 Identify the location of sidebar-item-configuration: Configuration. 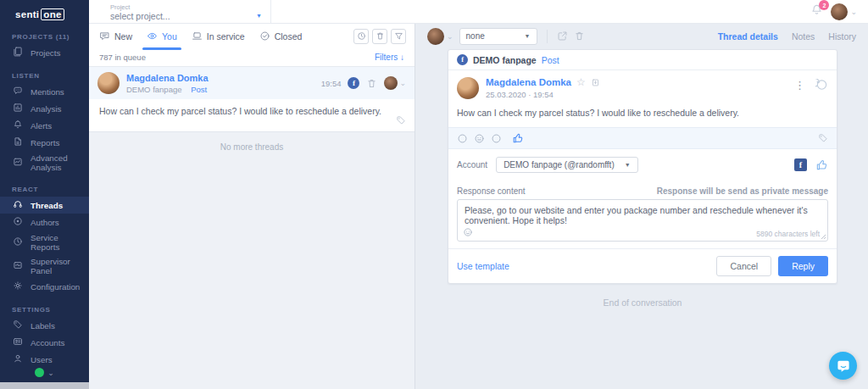
(44, 286).